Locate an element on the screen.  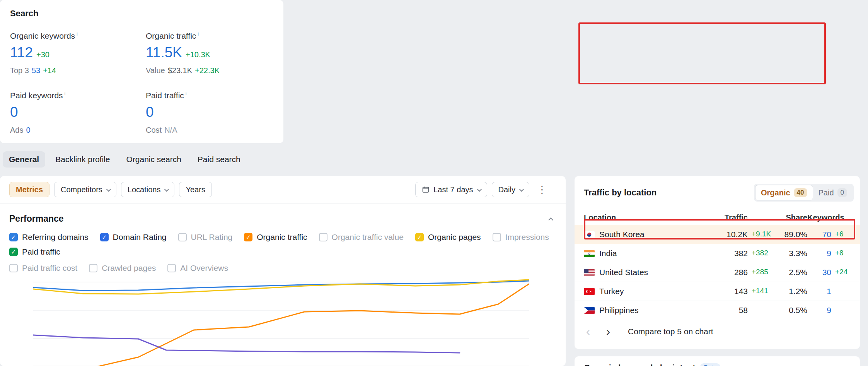
legend-referring-domains: ✓Referring domains is located at coordinates (49, 237).